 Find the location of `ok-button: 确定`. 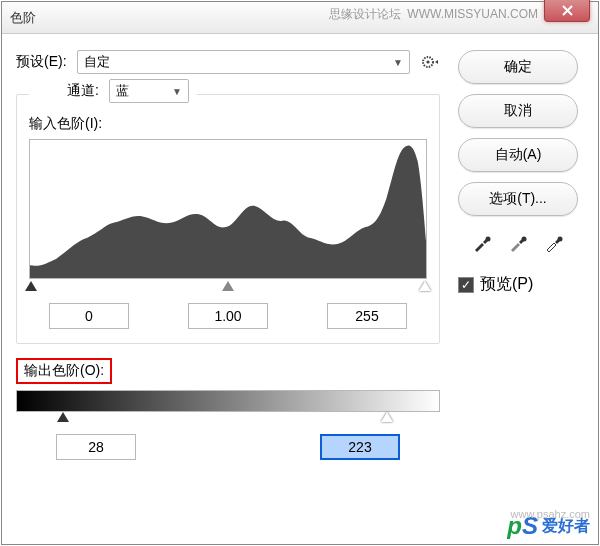

ok-button: 确定 is located at coordinates (518, 67).